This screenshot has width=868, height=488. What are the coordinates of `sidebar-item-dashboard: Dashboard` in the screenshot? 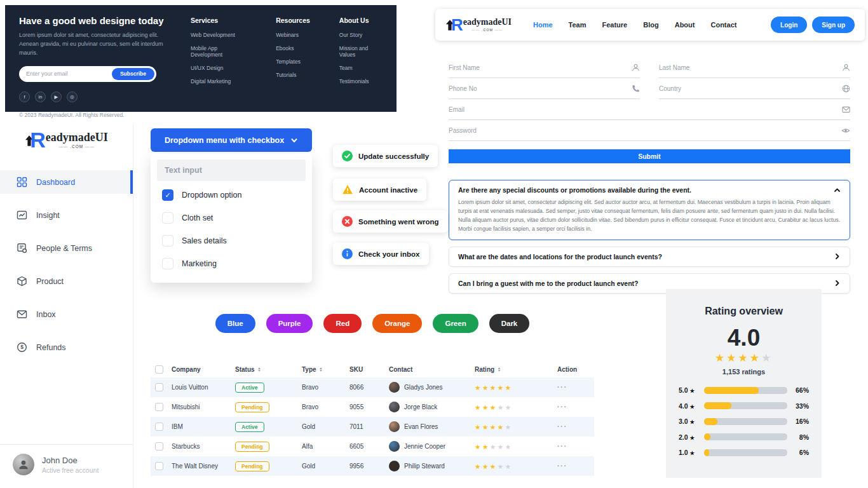 It's located at (66, 182).